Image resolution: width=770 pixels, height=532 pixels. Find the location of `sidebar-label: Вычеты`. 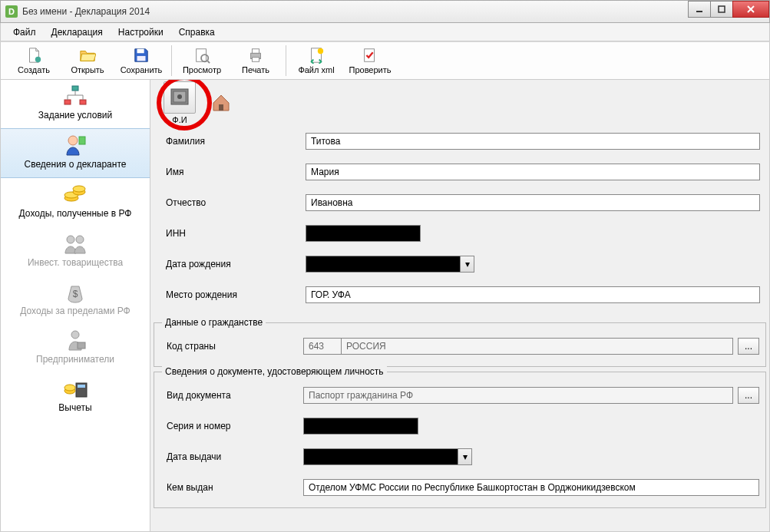

sidebar-label: Вычеты is located at coordinates (75, 408).